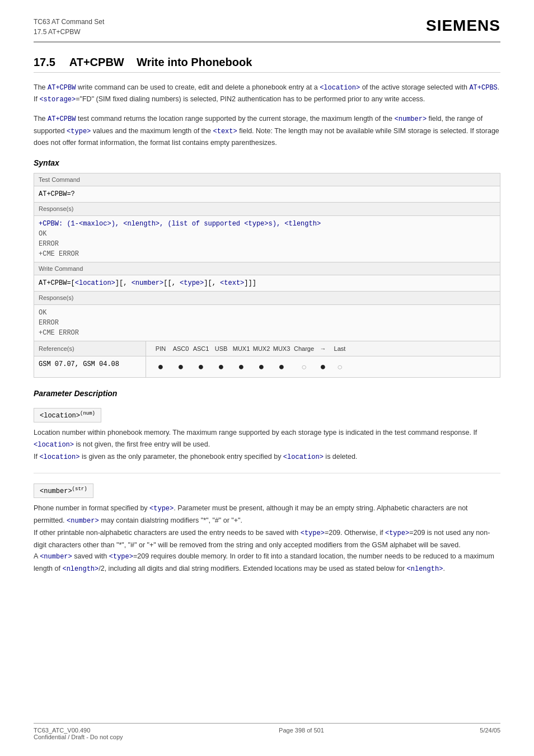 The image size is (534, 756). I want to click on param-location-section: <location>(num) Location number within p…, so click(267, 435).